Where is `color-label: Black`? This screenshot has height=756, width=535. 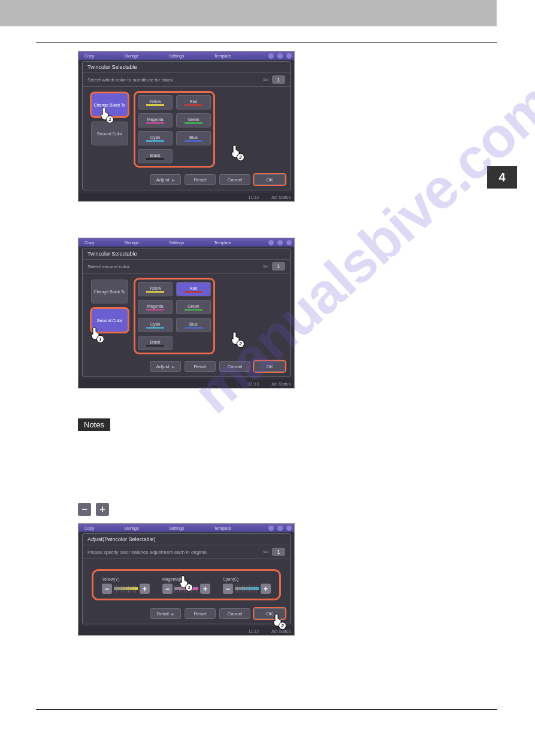
color-label: Black is located at coordinates (155, 342).